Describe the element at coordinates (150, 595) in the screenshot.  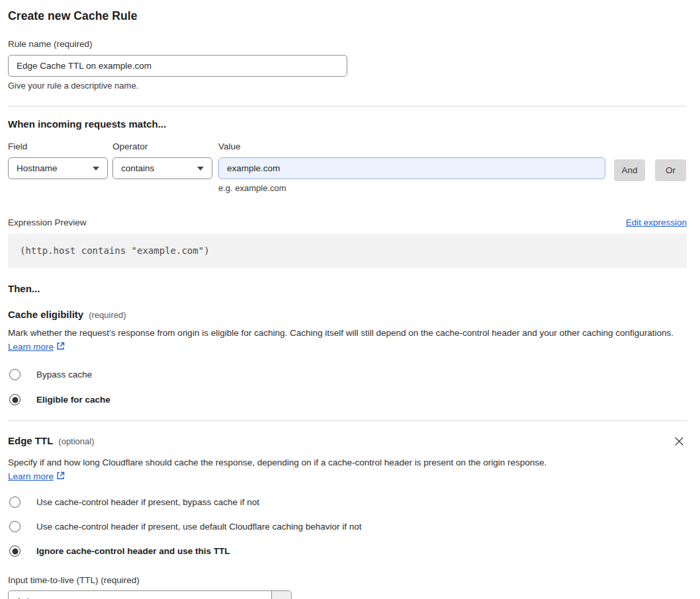
I see `ttl-select: 1 day` at that location.